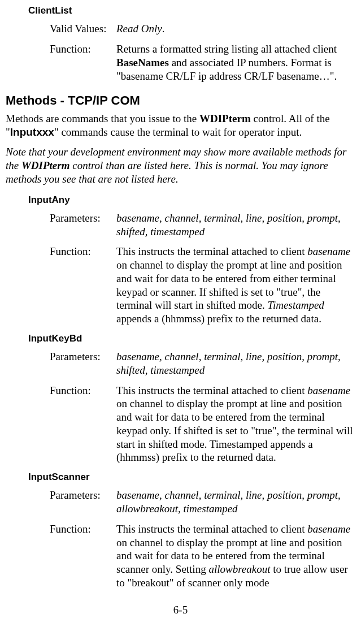 This screenshot has height=644, width=361. I want to click on inputscanner-func-basename: basename, so click(329, 529).